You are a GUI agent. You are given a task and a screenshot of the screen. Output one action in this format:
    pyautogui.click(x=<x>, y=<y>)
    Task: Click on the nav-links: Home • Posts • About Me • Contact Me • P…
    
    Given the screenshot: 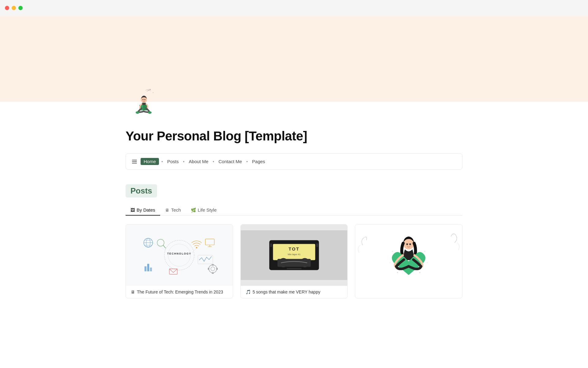 What is the action you would take?
    pyautogui.click(x=204, y=161)
    